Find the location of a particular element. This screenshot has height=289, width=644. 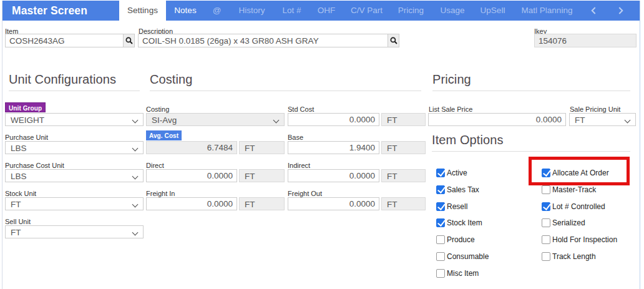

tab-cv-part: C/V Part is located at coordinates (367, 11).